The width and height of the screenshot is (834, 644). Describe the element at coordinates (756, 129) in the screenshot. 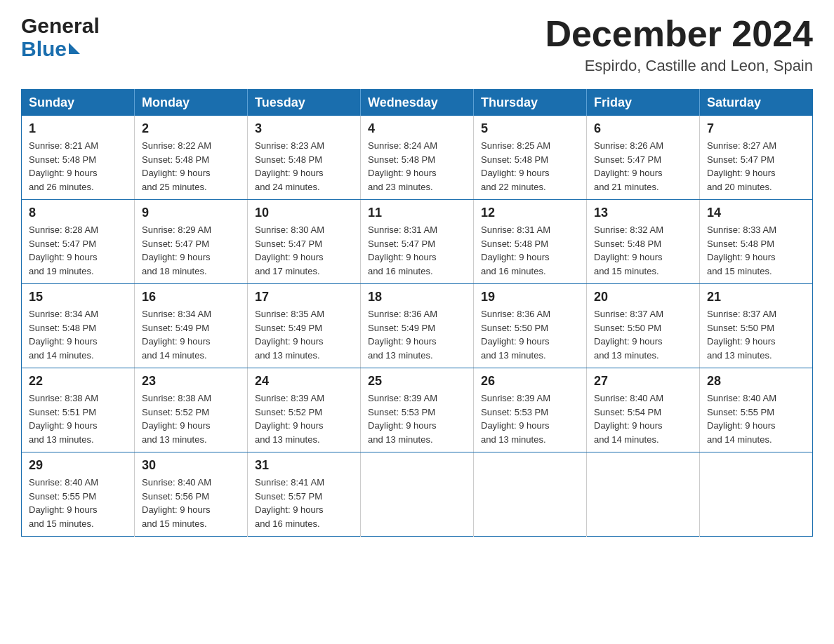

I see `day-number: 7` at that location.